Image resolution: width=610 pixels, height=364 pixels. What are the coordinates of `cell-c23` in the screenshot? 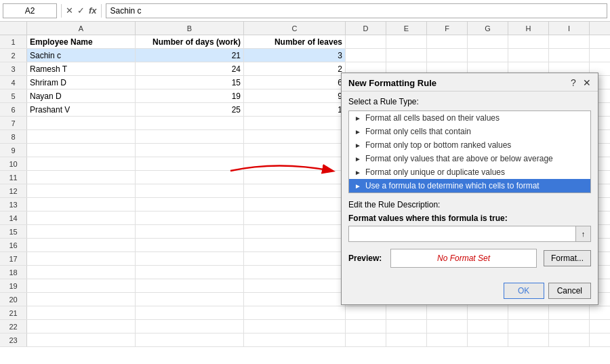 It's located at (295, 340).